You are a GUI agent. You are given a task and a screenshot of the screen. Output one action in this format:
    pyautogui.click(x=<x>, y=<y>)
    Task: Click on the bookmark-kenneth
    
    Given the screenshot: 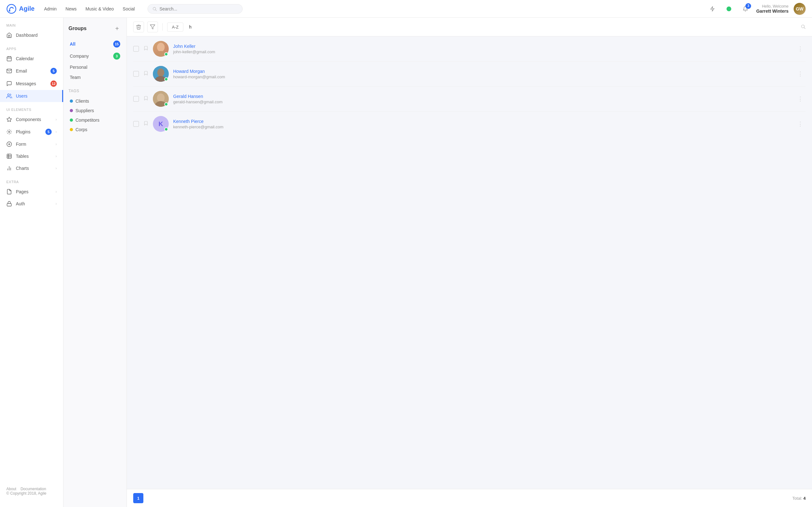 What is the action you would take?
    pyautogui.click(x=146, y=124)
    